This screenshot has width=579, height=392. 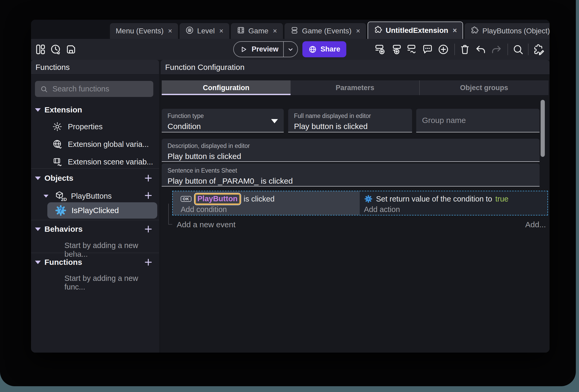 What do you see at coordinates (95, 67) in the screenshot?
I see `sidebar-header: Functions` at bounding box center [95, 67].